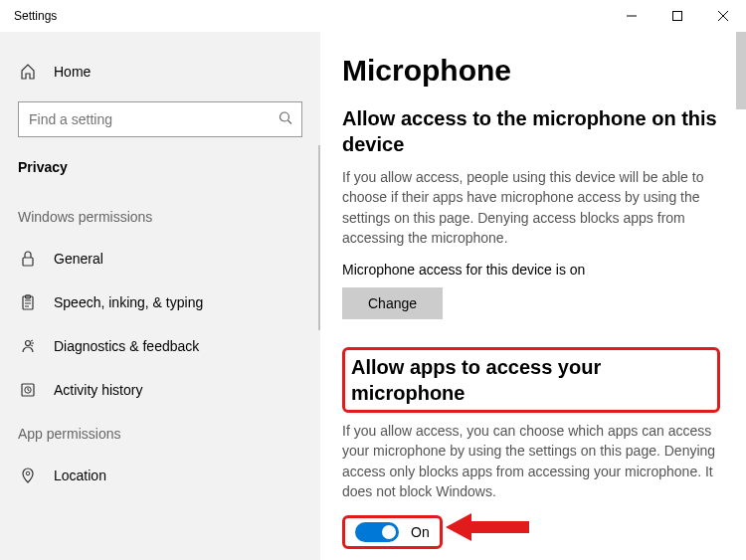  I want to click on minimize-button, so click(632, 16).